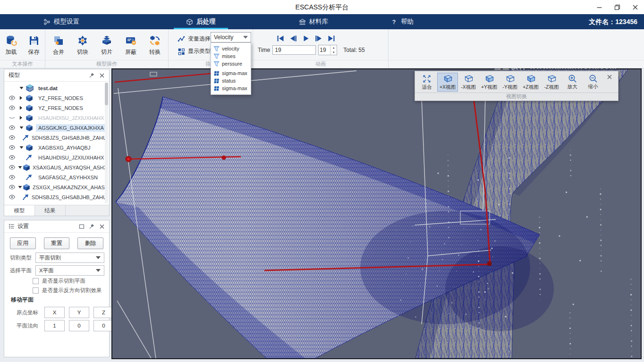  What do you see at coordinates (489, 82) in the screenshot?
I see `view-plus-y-button: +Y视图` at bounding box center [489, 82].